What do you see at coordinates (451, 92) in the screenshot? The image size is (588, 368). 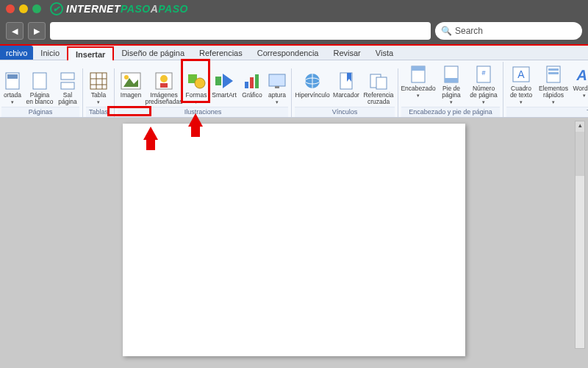 I see `cmd-pie-label: Pie de página` at bounding box center [451, 92].